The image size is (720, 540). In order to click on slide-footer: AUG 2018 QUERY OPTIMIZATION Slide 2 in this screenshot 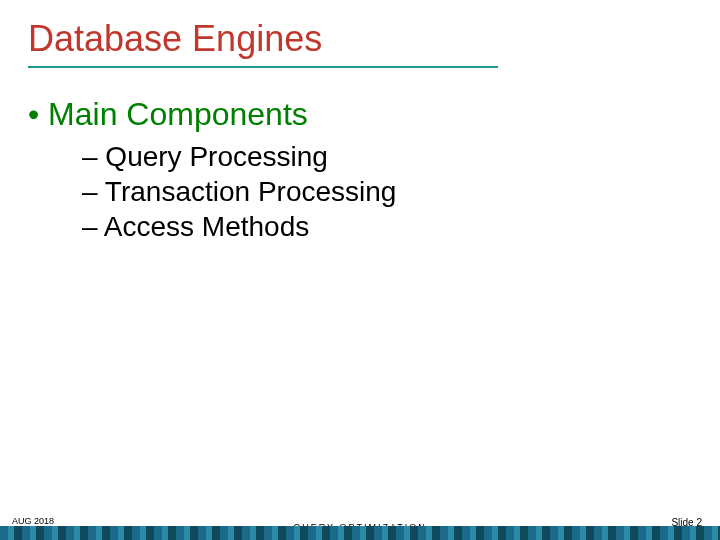, I will do `click(360, 523)`.